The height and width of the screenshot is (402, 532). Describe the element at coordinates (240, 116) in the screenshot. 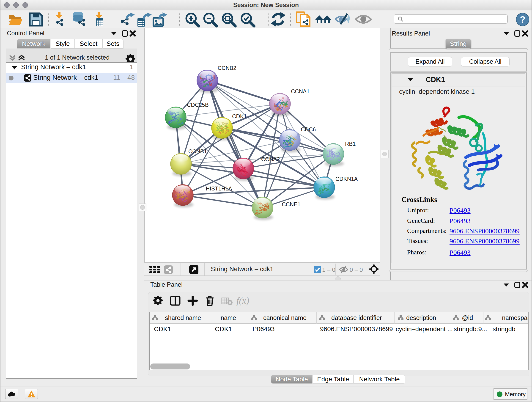

I see `svg-text: CDK1` at that location.